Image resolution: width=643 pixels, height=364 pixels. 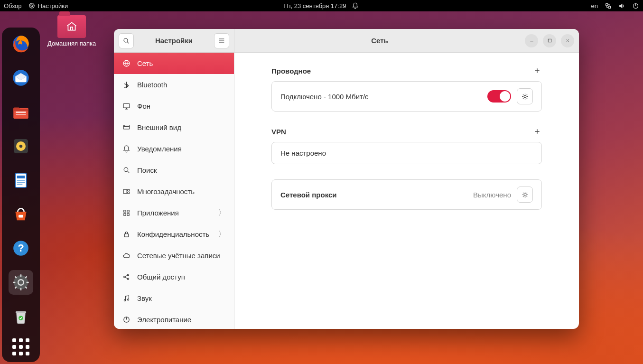 What do you see at coordinates (492, 195) in the screenshot?
I see `proxy-status-label: Выключено` at bounding box center [492, 195].